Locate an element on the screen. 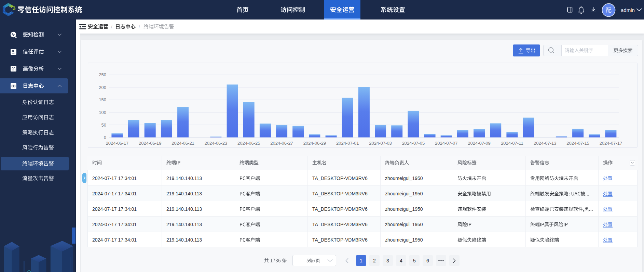 This screenshot has height=272, width=644. svg-text: 6 is located at coordinates (428, 261).